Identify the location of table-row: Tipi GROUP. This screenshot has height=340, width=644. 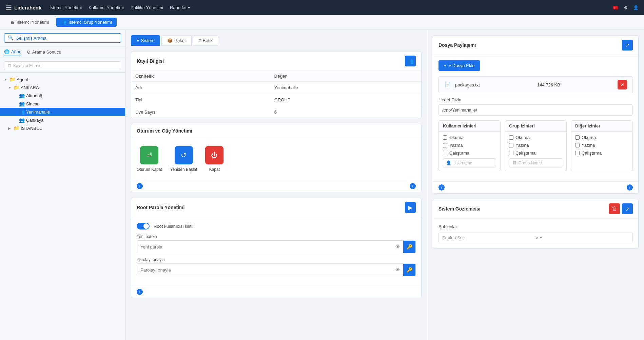
(276, 100).